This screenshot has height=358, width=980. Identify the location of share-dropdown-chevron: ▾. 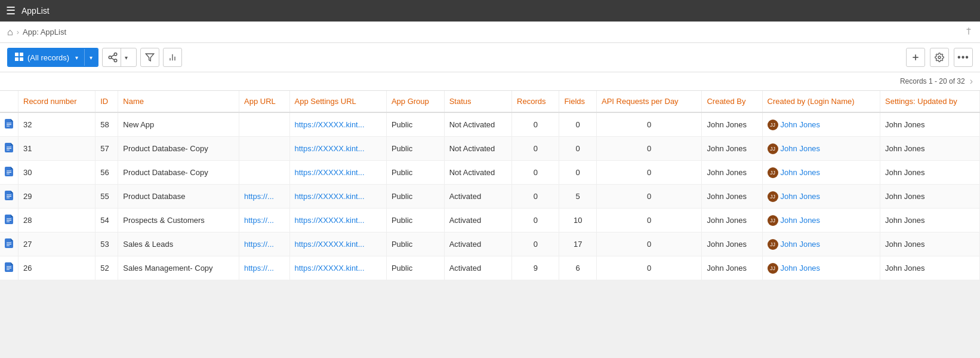
(127, 57).